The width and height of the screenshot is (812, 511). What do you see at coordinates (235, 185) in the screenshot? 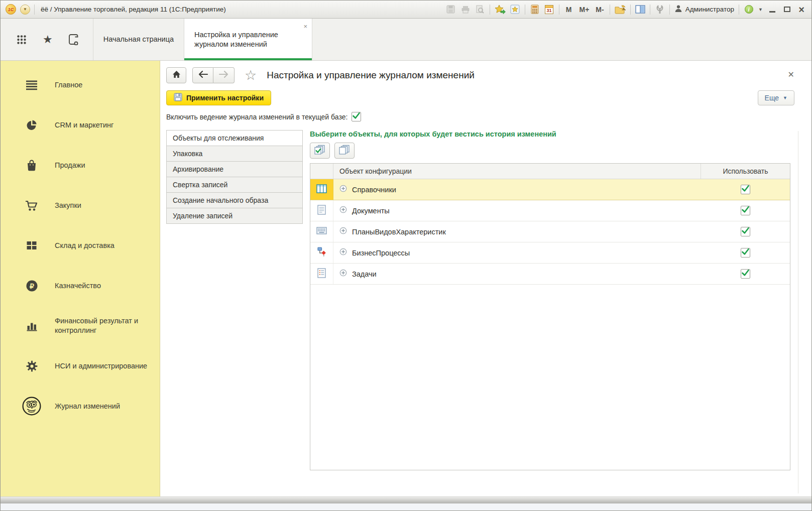
I see `section-tab-records-collapse: Свертка записей` at bounding box center [235, 185].